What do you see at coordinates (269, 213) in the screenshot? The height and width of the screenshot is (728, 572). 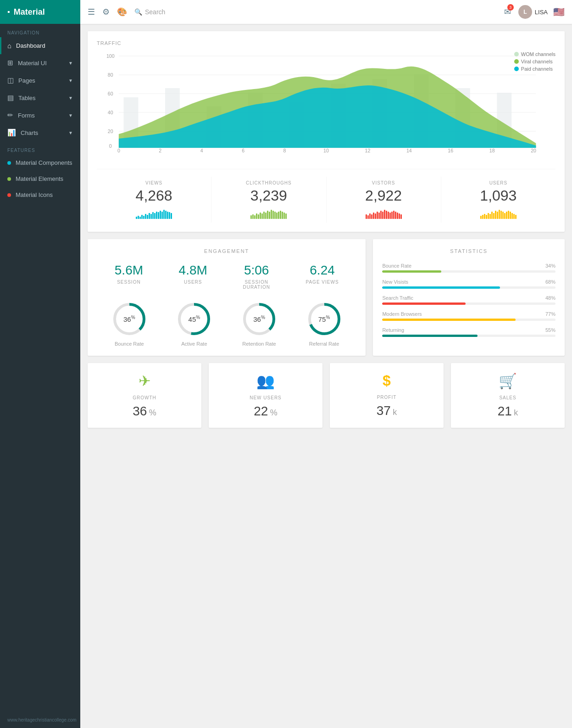 I see `mini-bars-click` at bounding box center [269, 213].